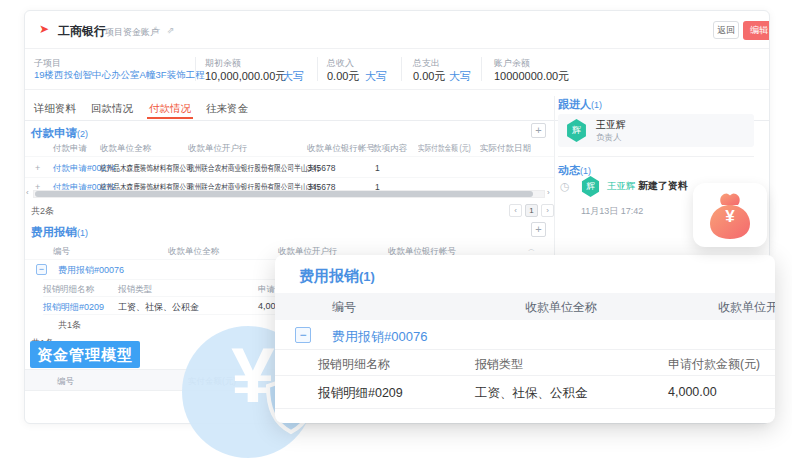 This screenshot has height=459, width=792. I want to click on cell-amount: 4,000.00, so click(692, 392).